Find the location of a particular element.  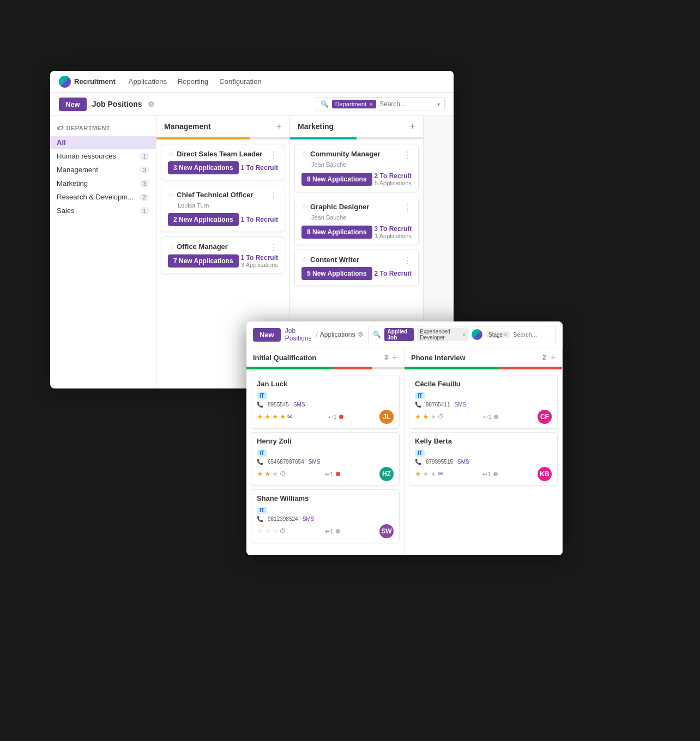

nav-configuration: Configuration is located at coordinates (240, 82).